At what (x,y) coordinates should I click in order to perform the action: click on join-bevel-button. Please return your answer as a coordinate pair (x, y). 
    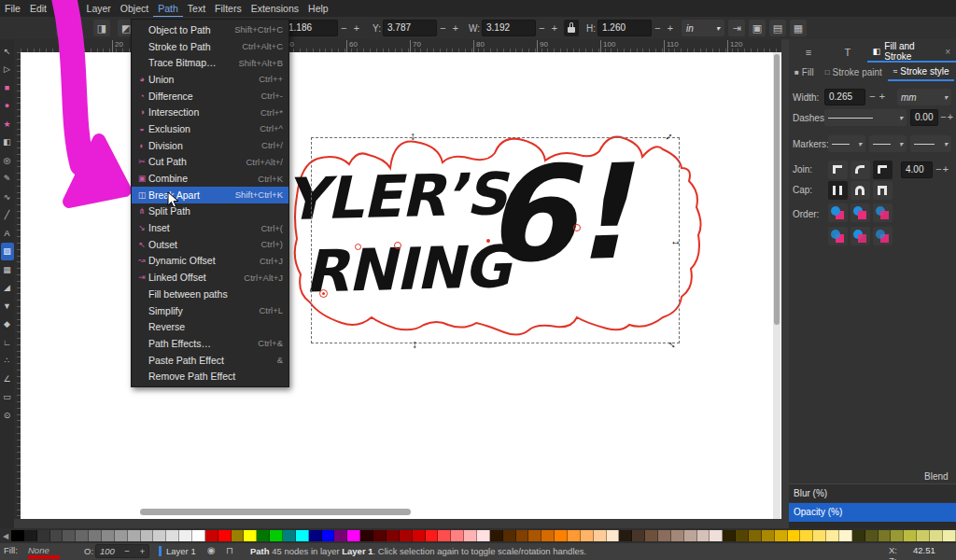
    Looking at the image, I should click on (883, 170).